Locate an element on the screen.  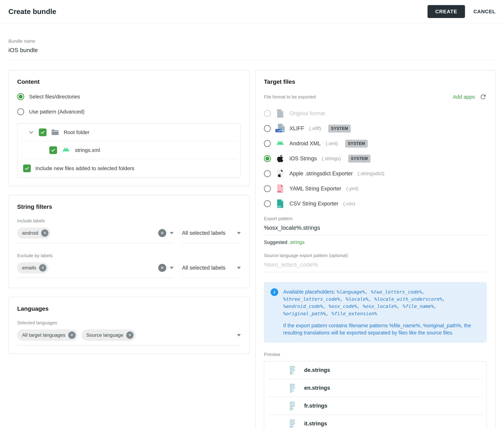
content-mode-radios: Select files/directories Use pattern (Ad… is located at coordinates (129, 104).